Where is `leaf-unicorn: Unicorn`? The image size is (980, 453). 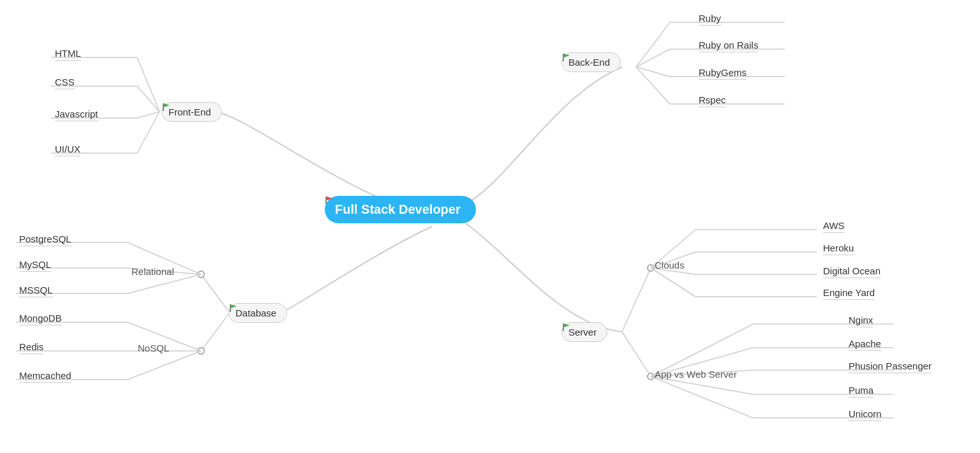 leaf-unicorn: Unicorn is located at coordinates (865, 415).